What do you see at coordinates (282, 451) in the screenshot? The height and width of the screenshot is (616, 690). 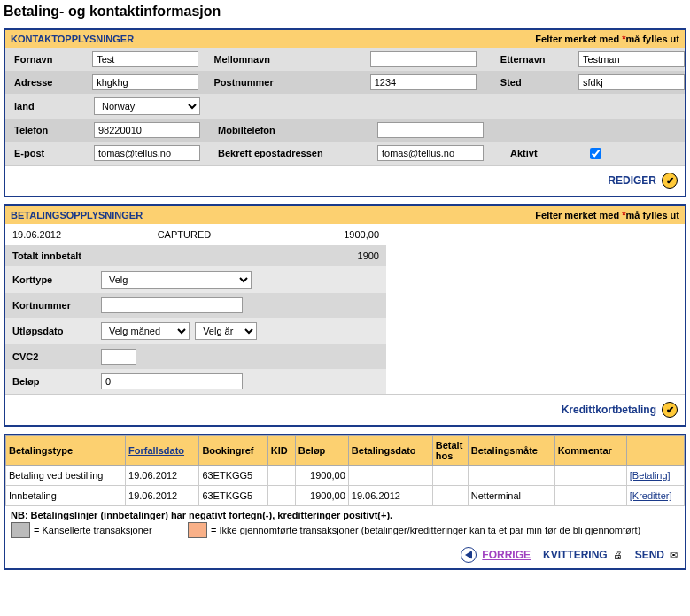 I see `th-kid: KID` at bounding box center [282, 451].